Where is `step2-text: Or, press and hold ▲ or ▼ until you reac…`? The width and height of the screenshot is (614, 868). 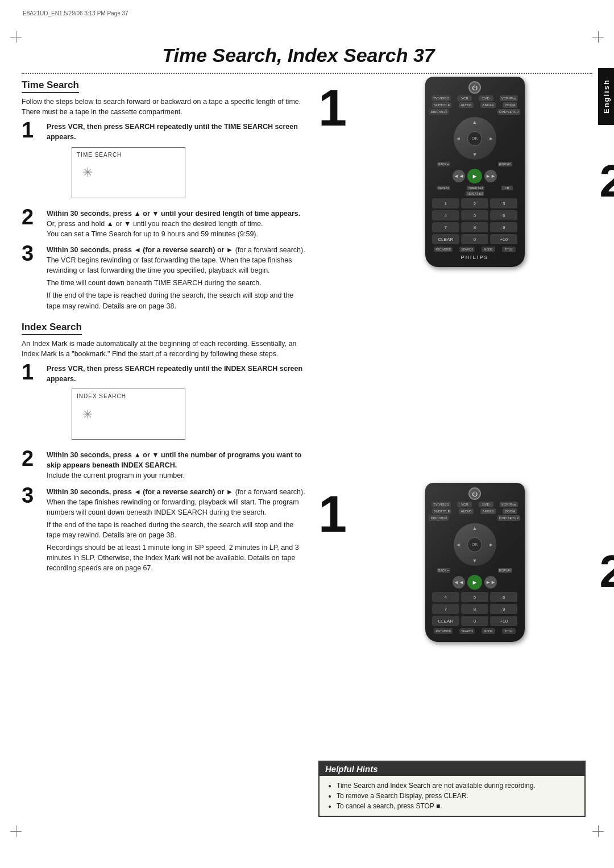
step2-text: Or, press and hold ▲ or ▼ until you reac… is located at coordinates (155, 224).